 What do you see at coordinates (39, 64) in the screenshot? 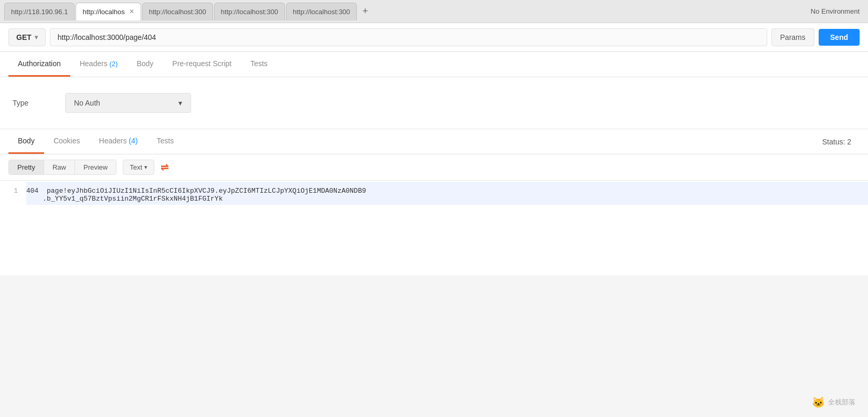
I see `tab-auth-label: Authorization` at bounding box center [39, 64].